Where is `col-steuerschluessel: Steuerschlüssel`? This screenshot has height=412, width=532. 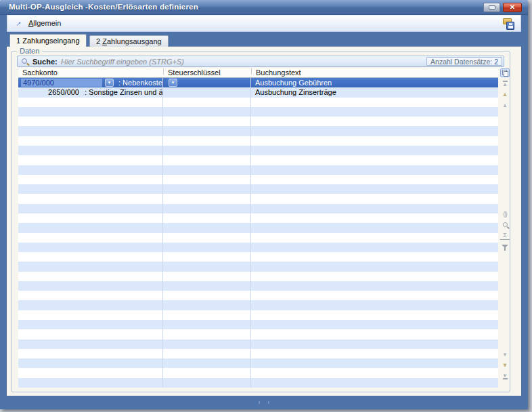
col-steuerschluessel: Steuerschlüssel is located at coordinates (194, 73).